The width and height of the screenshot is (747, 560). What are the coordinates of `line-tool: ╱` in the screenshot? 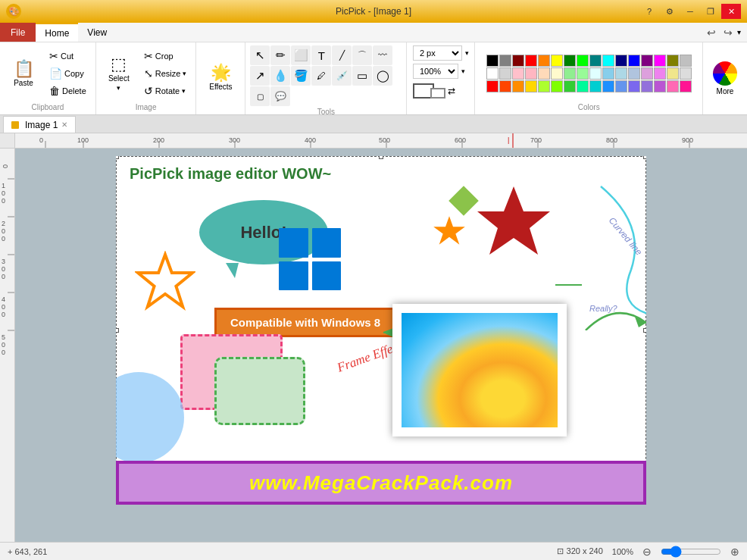 It's located at (342, 55).